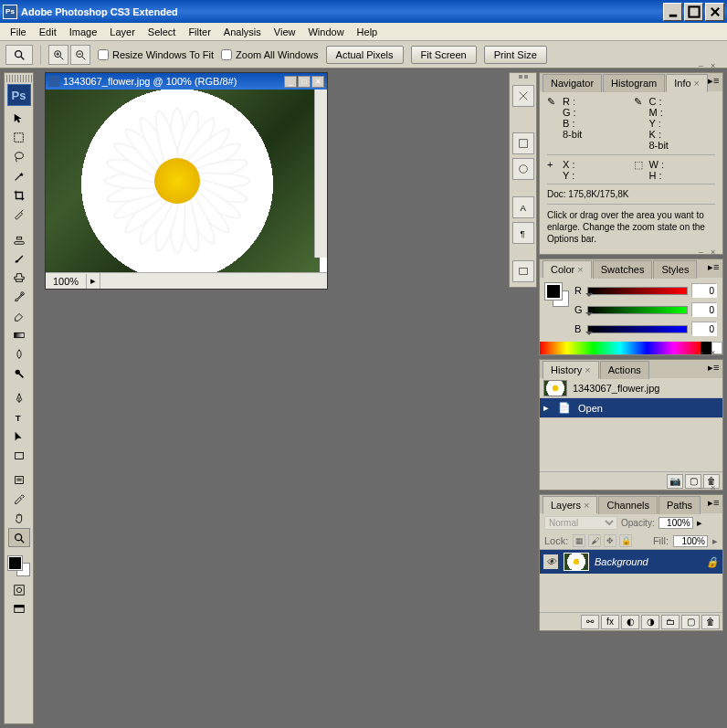 This screenshot has height=728, width=727. Describe the element at coordinates (18, 32) in the screenshot. I see `menu-file: File` at that location.